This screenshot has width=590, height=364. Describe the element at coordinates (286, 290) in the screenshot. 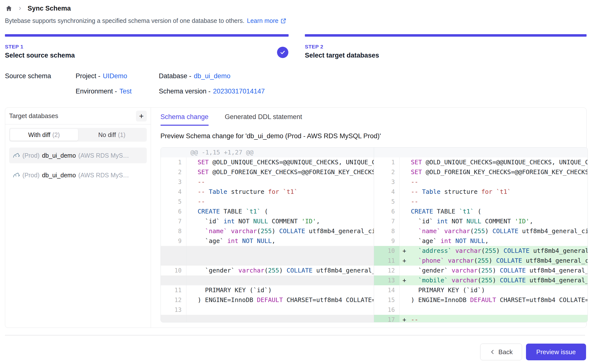

I see `diff-code-text: PRIMARY KEY (`id`)` at that location.